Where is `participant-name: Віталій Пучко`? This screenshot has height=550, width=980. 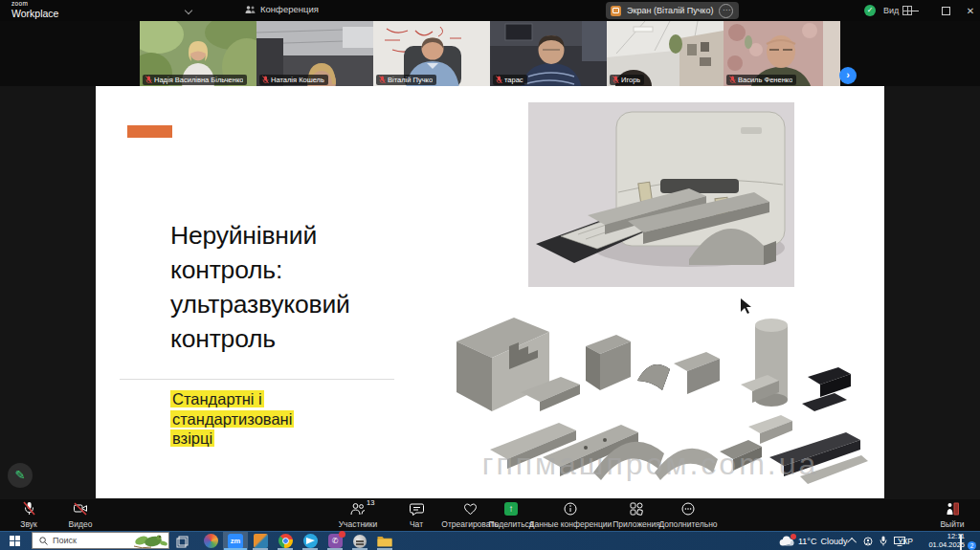 participant-name: Віталій Пучко is located at coordinates (410, 80).